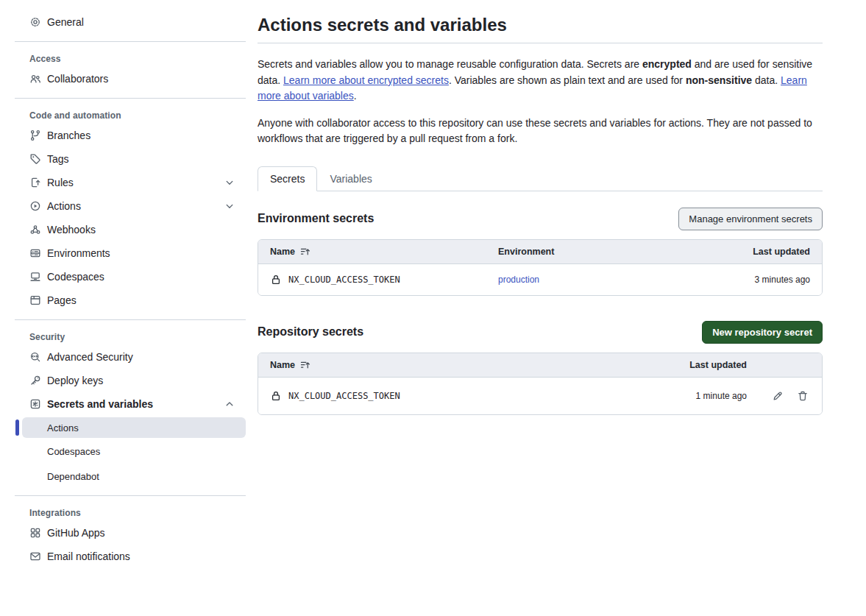  Describe the element at coordinates (74, 452) in the screenshot. I see `sidebar-subitem-label: Codespaces` at that location.